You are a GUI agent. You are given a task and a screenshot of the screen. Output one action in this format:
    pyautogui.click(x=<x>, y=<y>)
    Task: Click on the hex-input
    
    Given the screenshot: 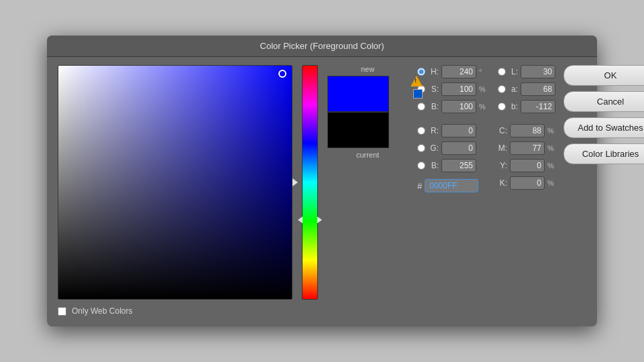 What is the action you would take?
    pyautogui.click(x=451, y=186)
    